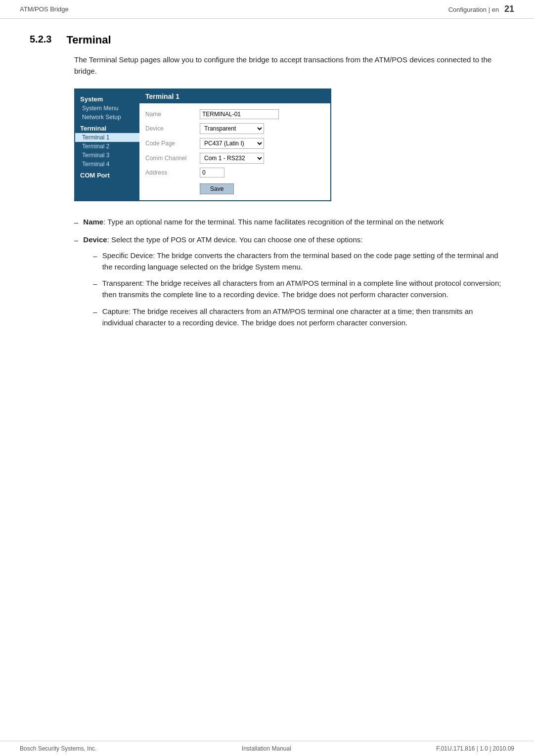 The width and height of the screenshot is (534, 756). I want to click on sidebar-com-port-label: COM Port, so click(107, 174).